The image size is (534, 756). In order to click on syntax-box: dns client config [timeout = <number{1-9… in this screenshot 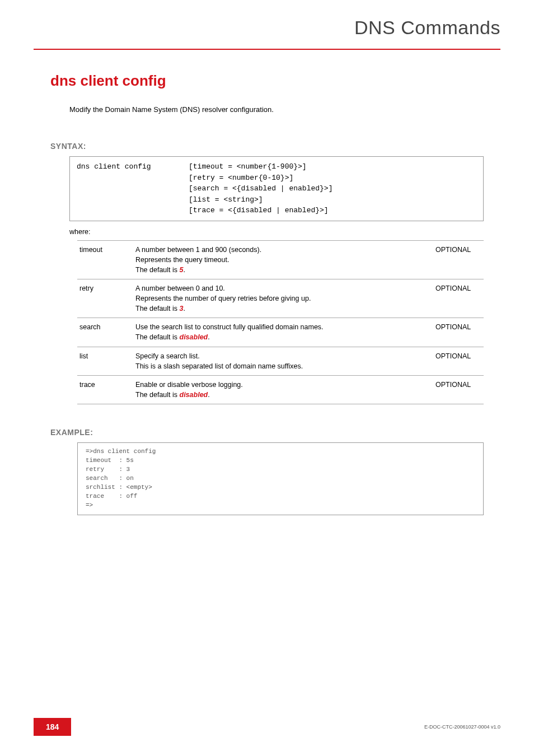, I will do `click(277, 189)`.